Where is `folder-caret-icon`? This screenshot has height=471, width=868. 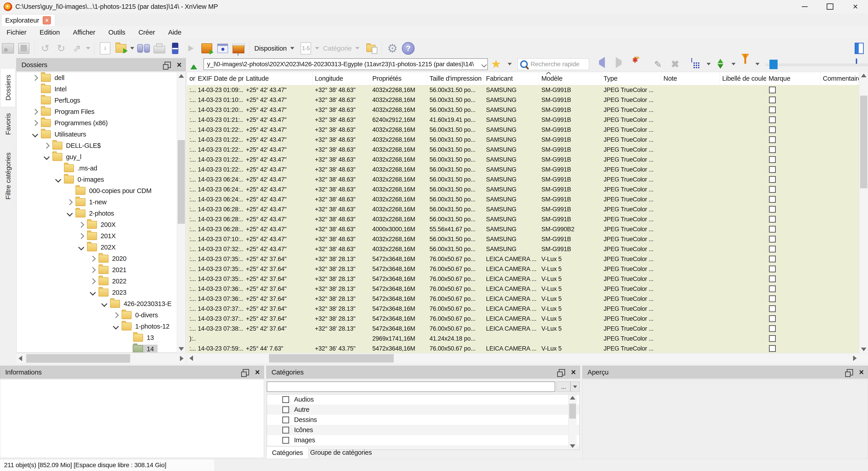
folder-caret-icon is located at coordinates (132, 49).